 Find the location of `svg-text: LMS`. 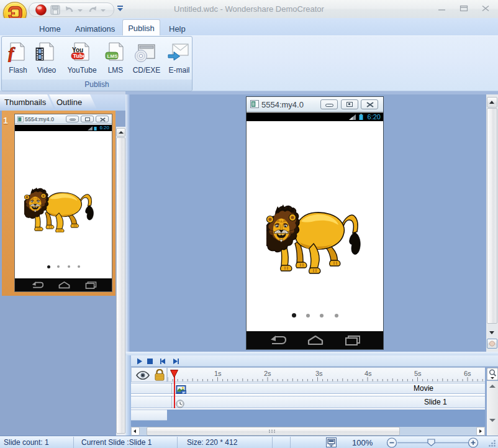

svg-text: LMS is located at coordinates (113, 56).